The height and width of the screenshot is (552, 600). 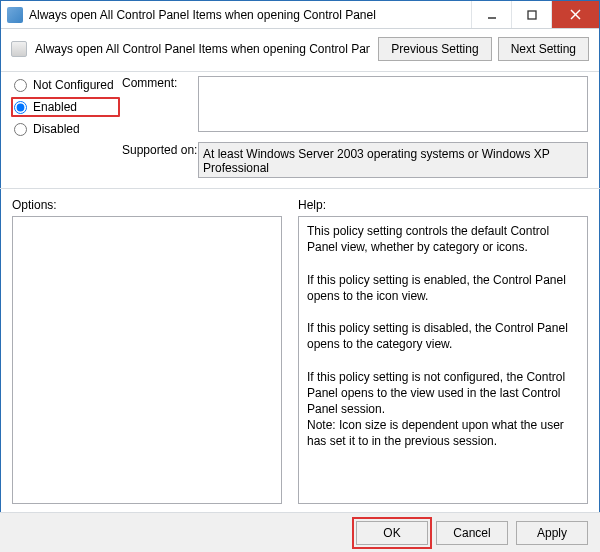 What do you see at coordinates (544, 49) in the screenshot?
I see `next-setting-button: Next Setting` at bounding box center [544, 49].